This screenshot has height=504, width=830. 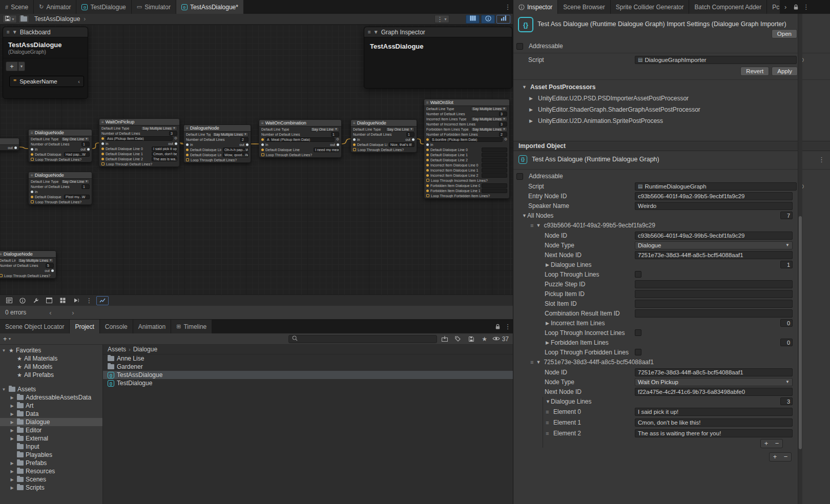 What do you see at coordinates (786, 402) in the screenshot?
I see `array-size-field: 3` at bounding box center [786, 402].